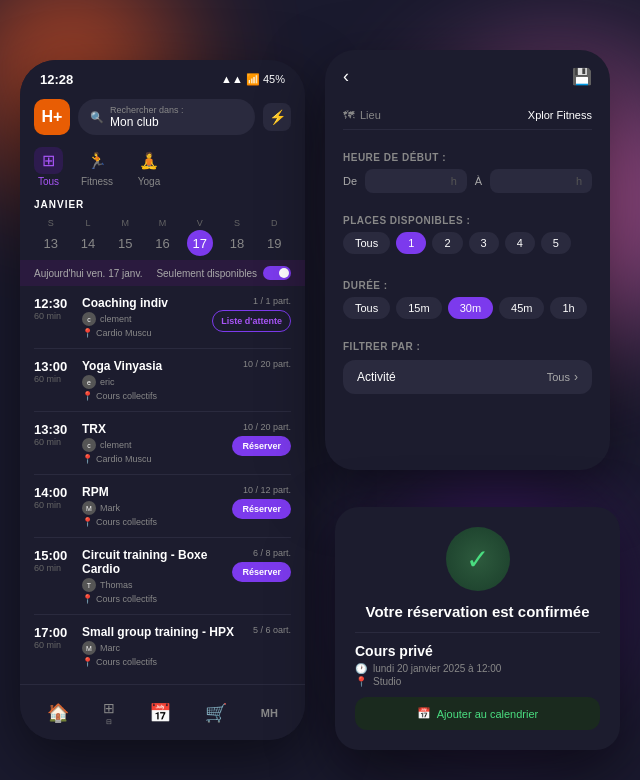 This screenshot has width=640, height=780. Describe the element at coordinates (160, 713) in the screenshot. I see `calendar-icon: 📅` at that location.